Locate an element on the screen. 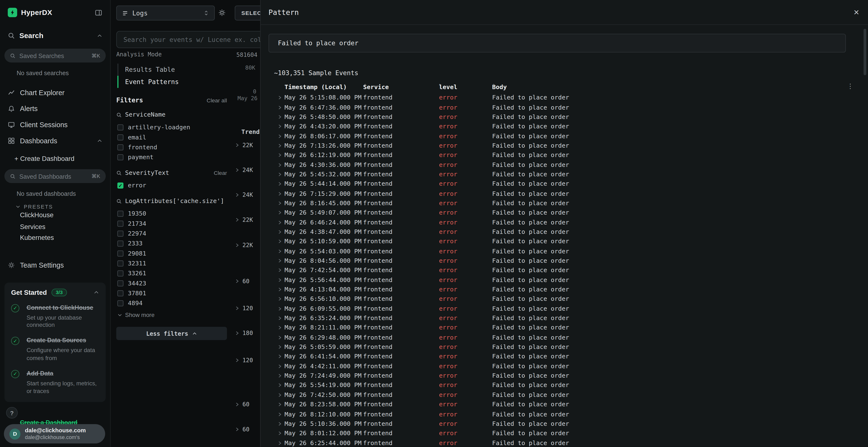  table-row: May 26 5:05:59.000 PM frontend error Fai… is located at coordinates (564, 347).